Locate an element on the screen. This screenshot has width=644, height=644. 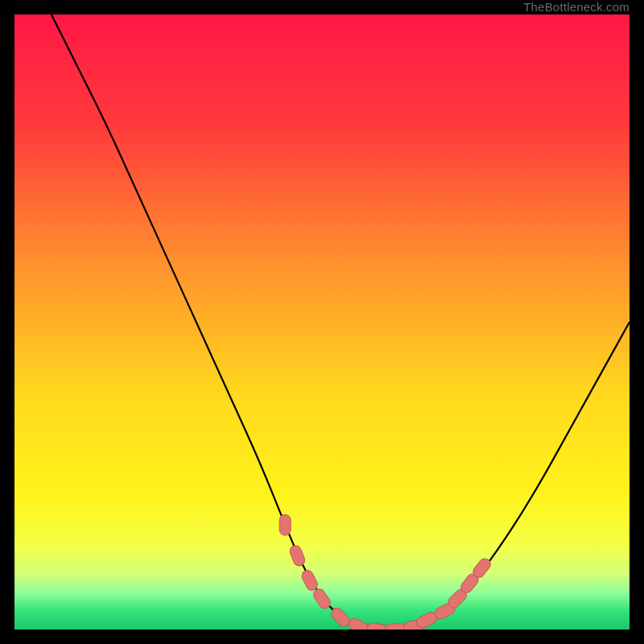
watermark-text: TheBottleneck.com is located at coordinates (576, 7).